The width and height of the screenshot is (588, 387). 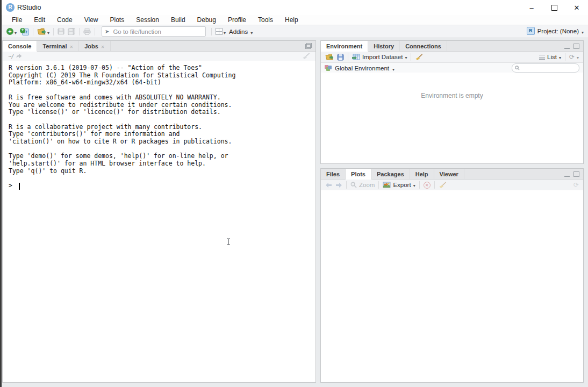 What do you see at coordinates (574, 57) in the screenshot?
I see `refresh-environment-button: ⟳` at bounding box center [574, 57].